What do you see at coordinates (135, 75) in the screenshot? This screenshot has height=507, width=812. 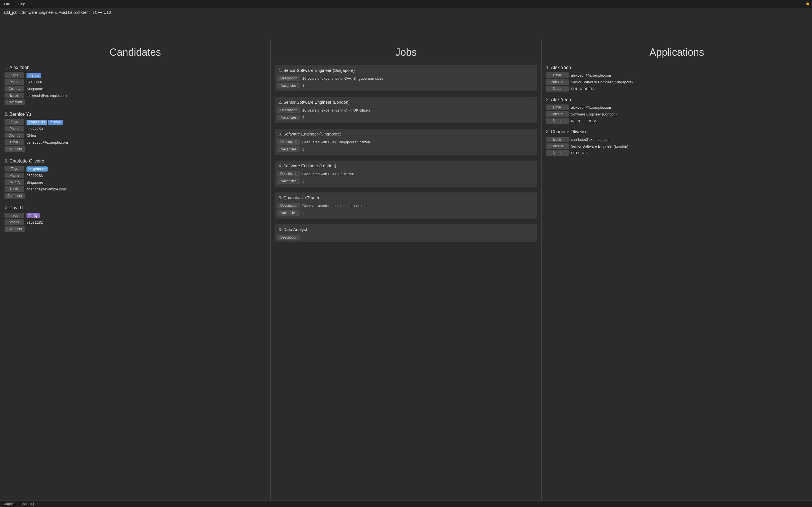 I see `tags-row: Tags friends` at bounding box center [135, 75].